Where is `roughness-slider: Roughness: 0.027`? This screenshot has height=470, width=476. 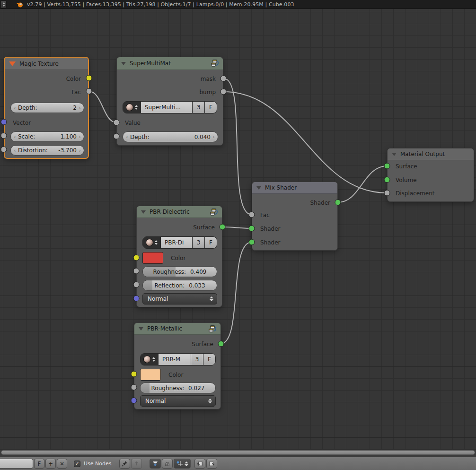 roughness-slider: Roughness: 0.027 is located at coordinates (178, 388).